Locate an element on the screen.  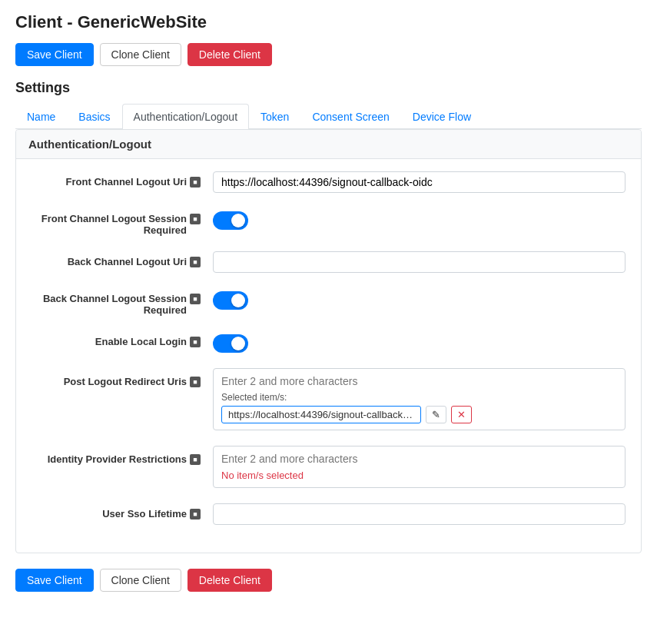
user-sso-lifetime-row: User Sso Lifetime ■ is located at coordinates (329, 514).